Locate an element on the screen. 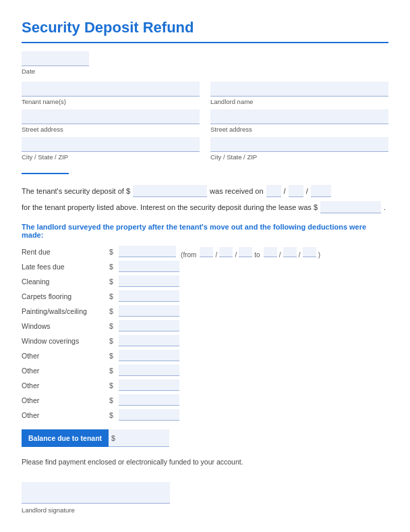  payment-note: Please find payment enclosed or electron… is located at coordinates (205, 462).